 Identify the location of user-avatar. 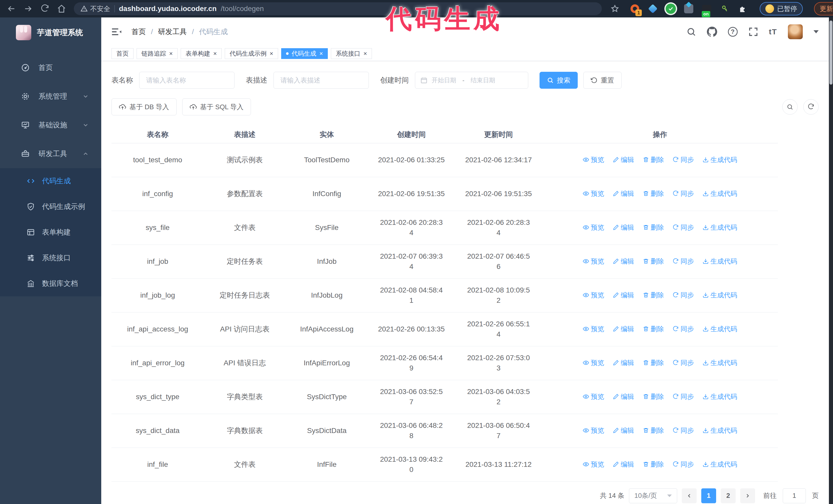
(795, 32).